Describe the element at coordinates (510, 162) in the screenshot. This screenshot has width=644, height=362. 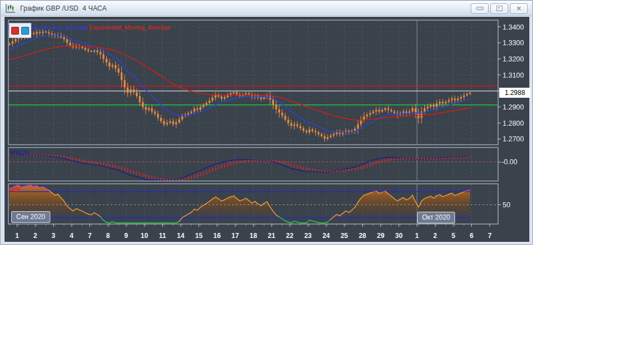
I see `svg-text: -0.00` at that location.